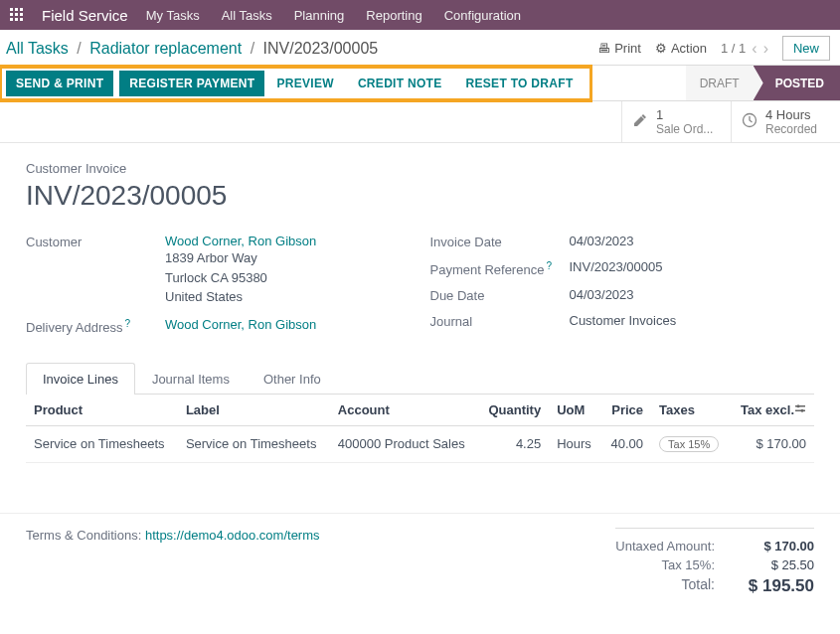 This screenshot has height=634, width=840. Describe the element at coordinates (192, 83) in the screenshot. I see `register-payment-button: REGISTER PAYMENT` at that location.